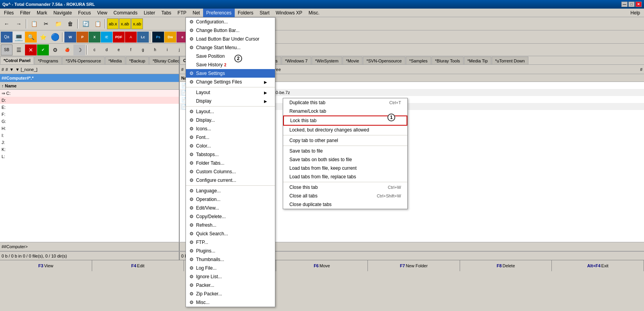 This screenshot has width=644, height=311. What do you see at coordinates (230, 285) in the screenshot?
I see `menu-packer: ⚙ Packer...` at bounding box center [230, 285].